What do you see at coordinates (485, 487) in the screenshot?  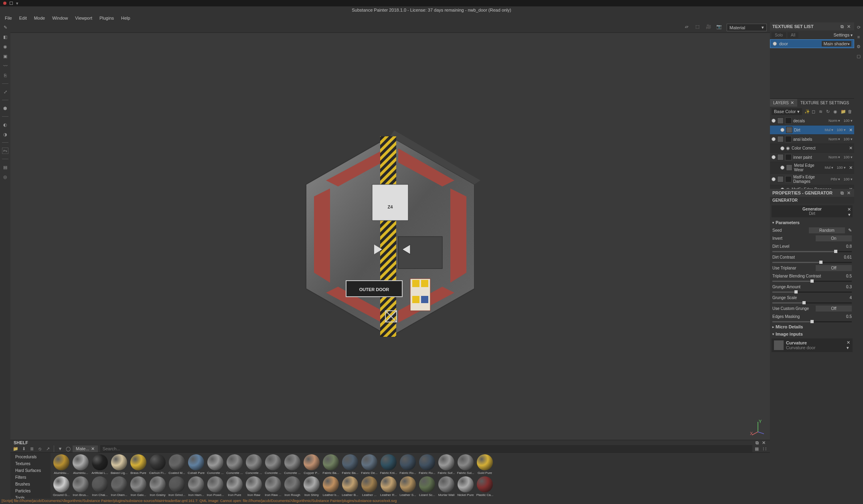 I see `material-item: Plastic Ca...` at bounding box center [485, 487].